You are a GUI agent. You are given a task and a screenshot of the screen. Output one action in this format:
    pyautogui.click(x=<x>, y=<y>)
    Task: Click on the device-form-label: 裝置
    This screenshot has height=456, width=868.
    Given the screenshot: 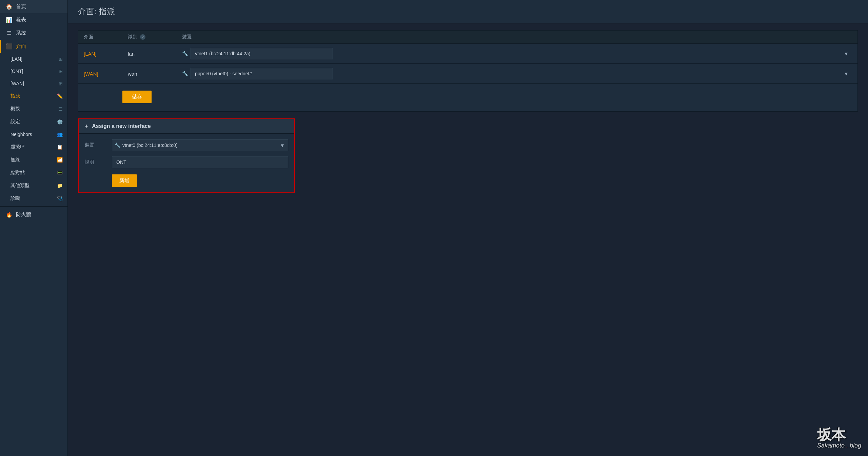 What is the action you would take?
    pyautogui.click(x=98, y=145)
    